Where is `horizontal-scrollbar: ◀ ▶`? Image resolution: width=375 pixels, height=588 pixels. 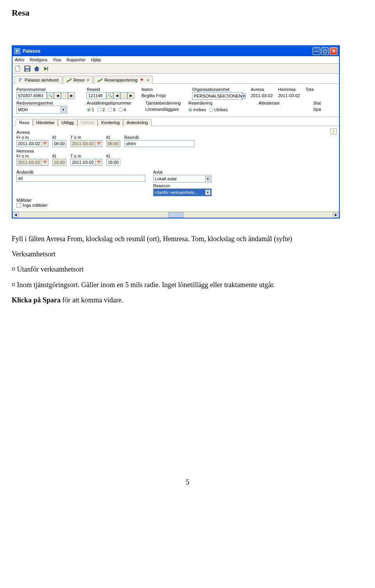 horizontal-scrollbar: ◀ ▶ is located at coordinates (176, 215).